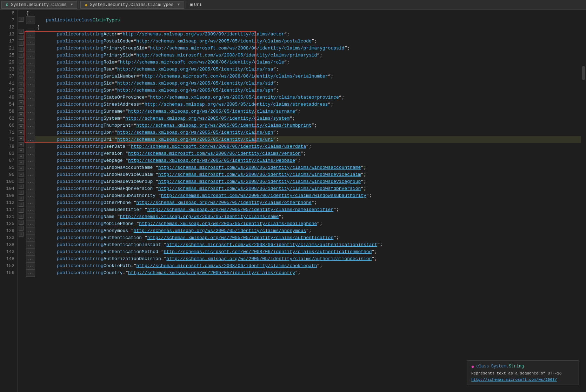 This screenshot has width=586, height=392. I want to click on url-link-138: http://schemas.microsoft.com/ws/2008/06/…, so click(272, 245).